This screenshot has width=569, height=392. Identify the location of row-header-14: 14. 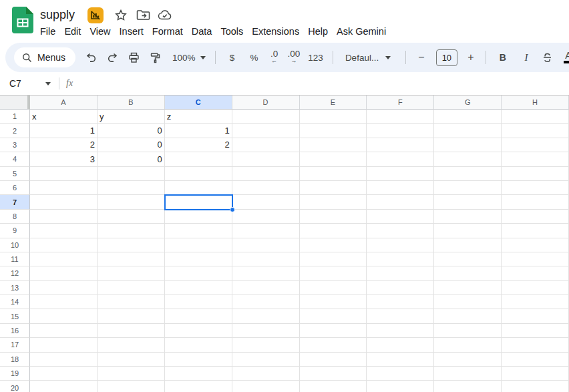
(15, 302).